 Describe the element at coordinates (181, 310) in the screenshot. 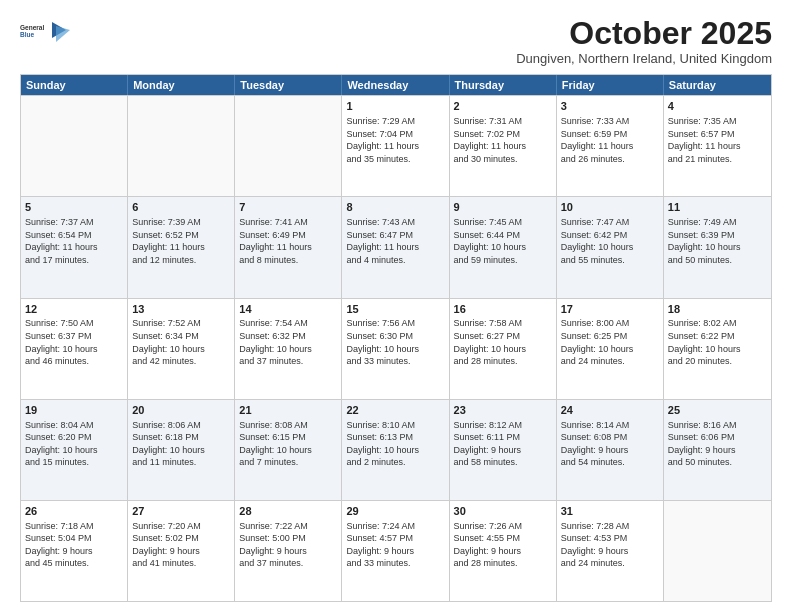

I see `day-number: 13` at that location.